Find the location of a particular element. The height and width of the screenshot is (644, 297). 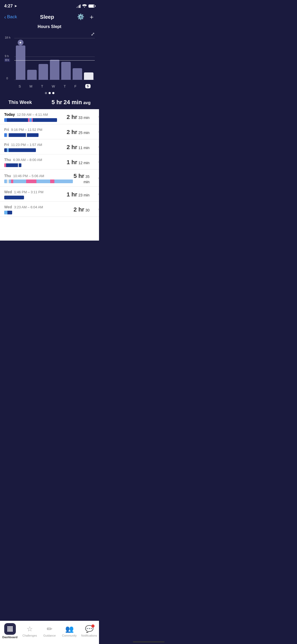

x-axis: S M T W T F S is located at coordinates (54, 86).